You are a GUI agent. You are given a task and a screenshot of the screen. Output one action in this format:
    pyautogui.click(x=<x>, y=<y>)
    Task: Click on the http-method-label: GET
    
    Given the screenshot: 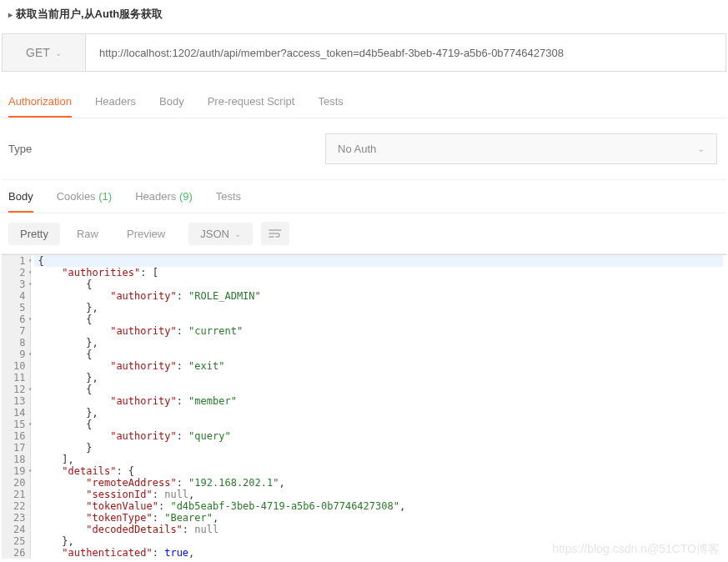 What is the action you would take?
    pyautogui.click(x=38, y=53)
    